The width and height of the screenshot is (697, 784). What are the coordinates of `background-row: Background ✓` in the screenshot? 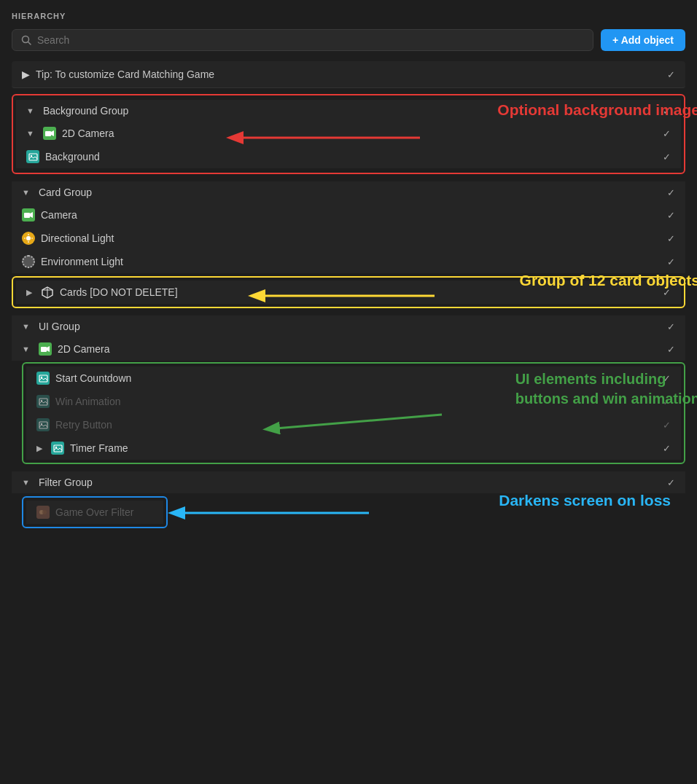 It's located at (348, 157).